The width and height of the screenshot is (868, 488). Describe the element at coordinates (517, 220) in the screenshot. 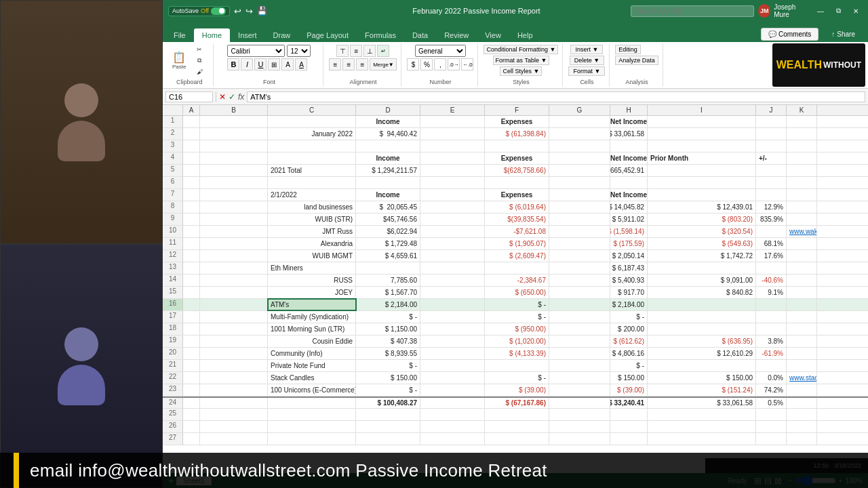

I see `cell: $(39,835.54)` at that location.